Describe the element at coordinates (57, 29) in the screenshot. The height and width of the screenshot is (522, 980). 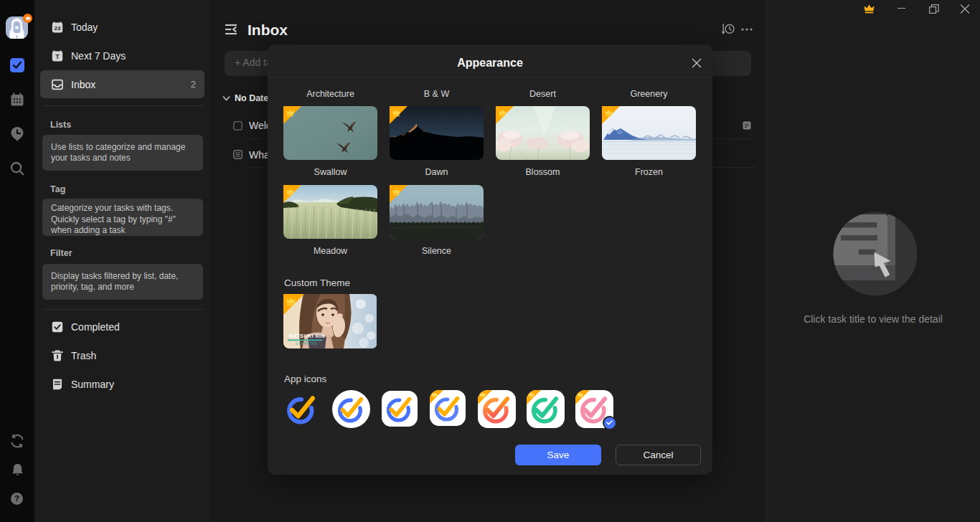
I see `svg-text: 23` at that location.